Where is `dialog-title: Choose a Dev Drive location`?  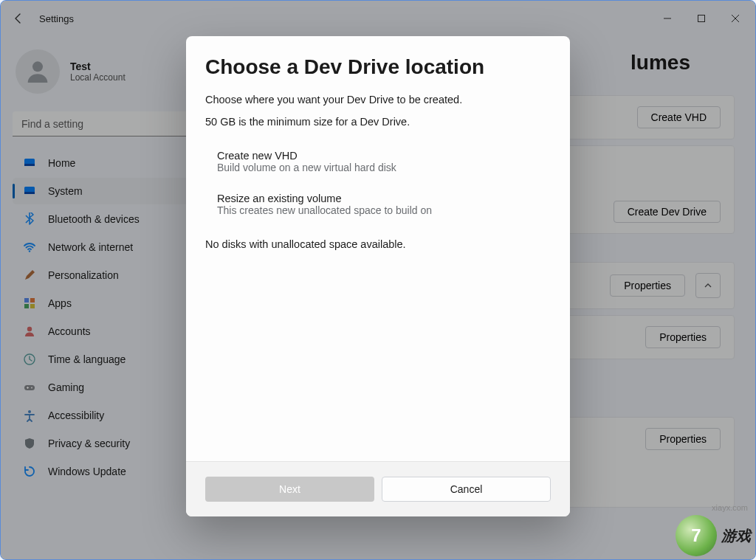
dialog-title: Choose a Dev Drive location is located at coordinates (378, 67).